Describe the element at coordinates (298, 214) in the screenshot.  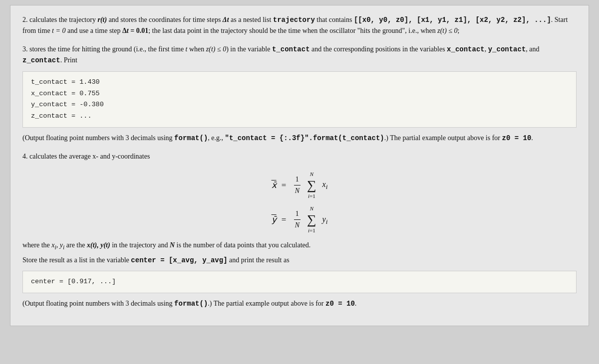
I see `numerator-2: 1` at that location.